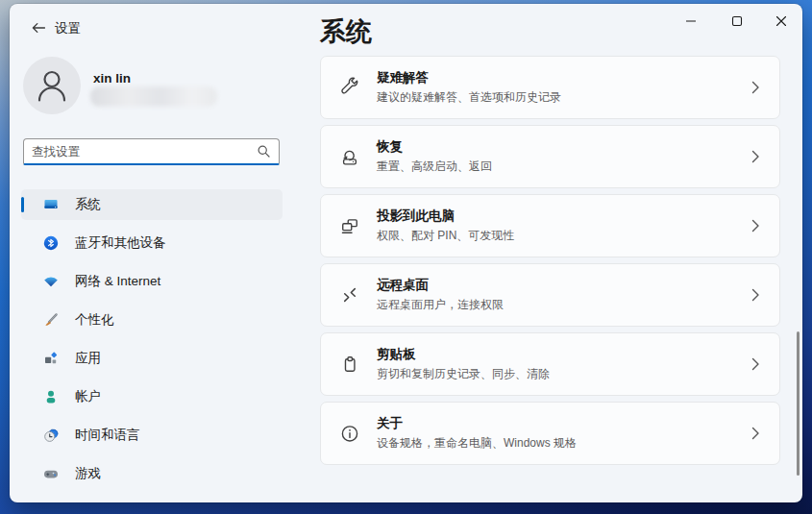 The image size is (812, 514). I want to click on card-subtitle: 剪切和复制历史记录、同步、清除, so click(463, 375).